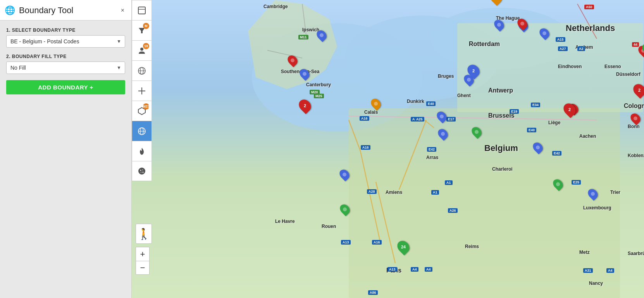 This screenshot has width=644, height=298. Describe the element at coordinates (431, 104) in the screenshot. I see `road-e40-1: E40` at that location.